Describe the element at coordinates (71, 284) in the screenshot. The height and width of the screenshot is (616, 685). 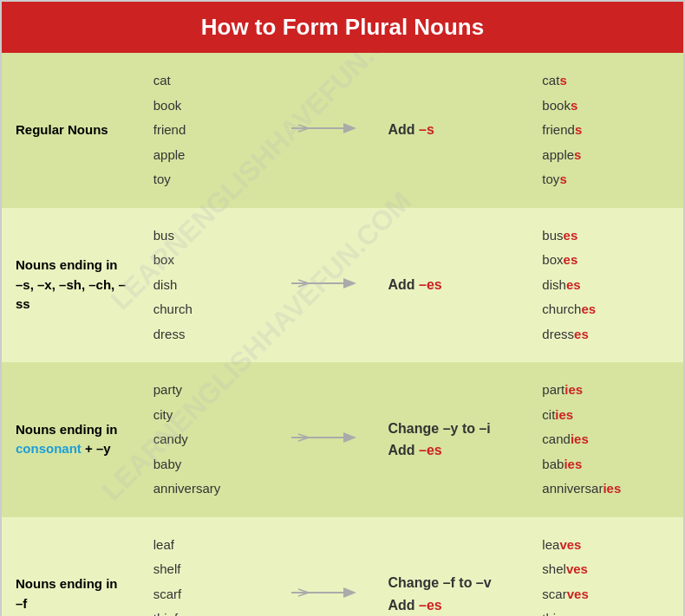
I see `category-label: Nouns ending in –s, –x, –sh, –ch, –ss` at that location.